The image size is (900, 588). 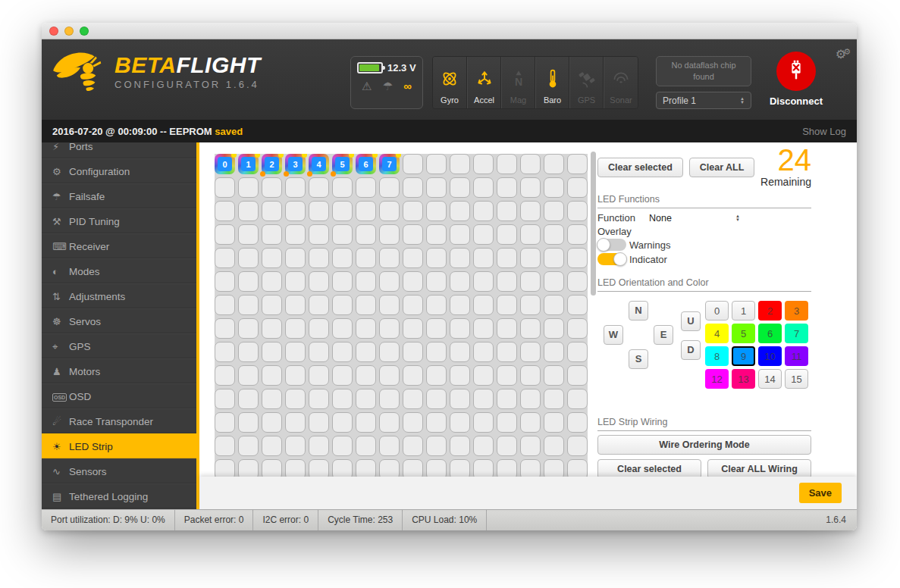 What do you see at coordinates (249, 164) in the screenshot?
I see `led-cell: 1` at bounding box center [249, 164].